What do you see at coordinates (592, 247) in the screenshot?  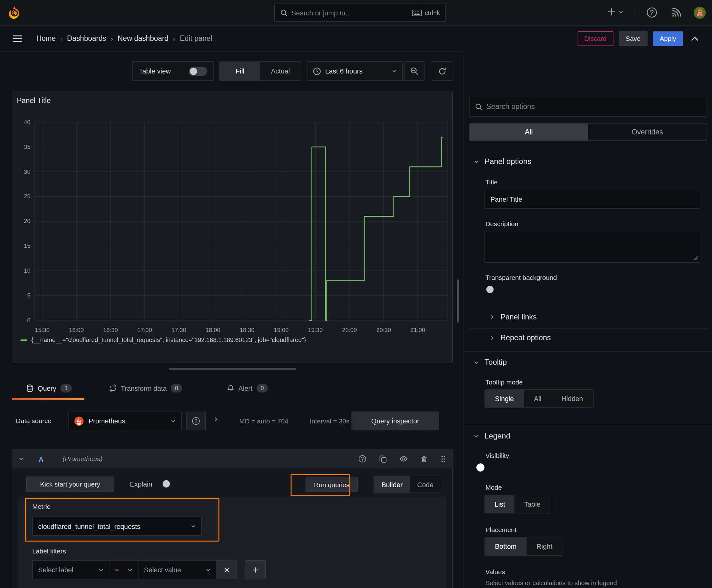 I see `description-textarea` at bounding box center [592, 247].